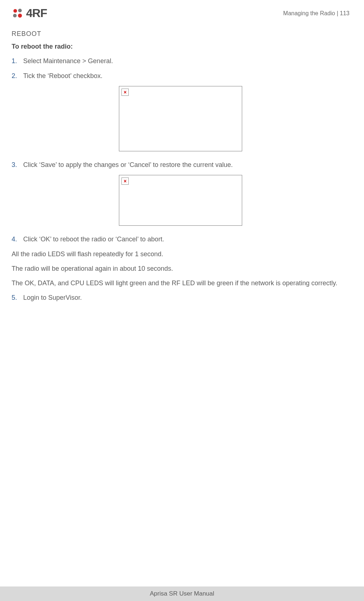 The width and height of the screenshot is (364, 601). Describe the element at coordinates (181, 240) in the screenshot. I see `steps-list-c: 4. Click ‘OK’ to reboot the radio or ‘Ca…` at that location.